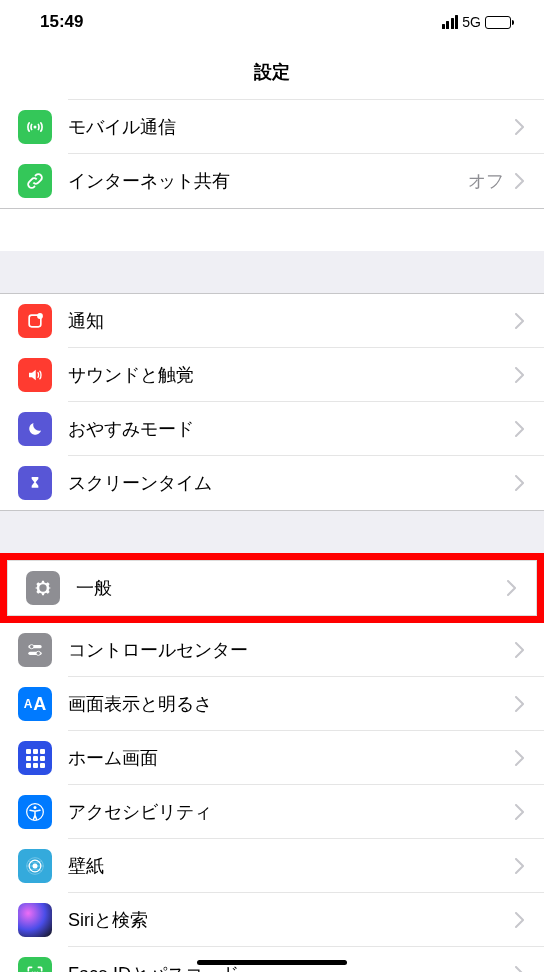 The height and width of the screenshot is (972, 544). Describe the element at coordinates (272, 127) in the screenshot. I see `settings-row-cellular: モバイル通信` at that location.